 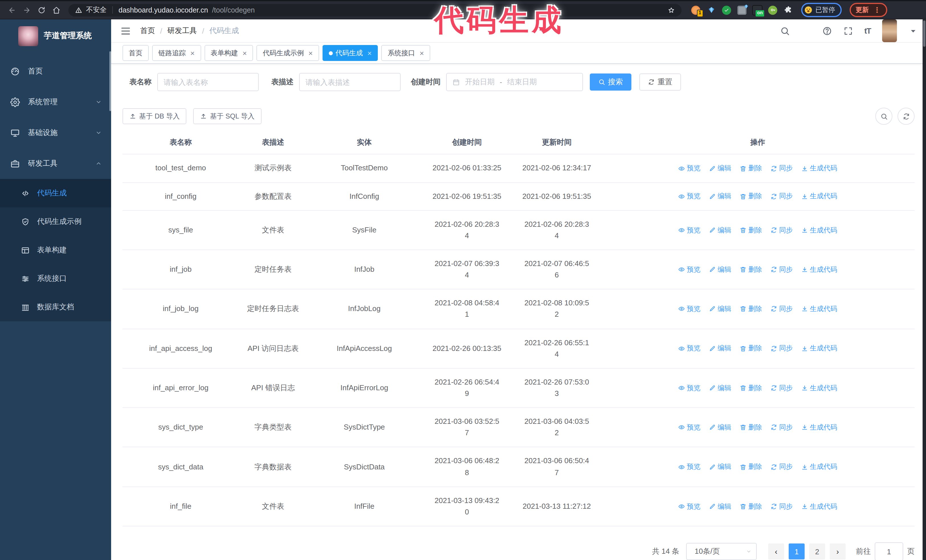 I want to click on toggle-search-button, so click(x=884, y=116).